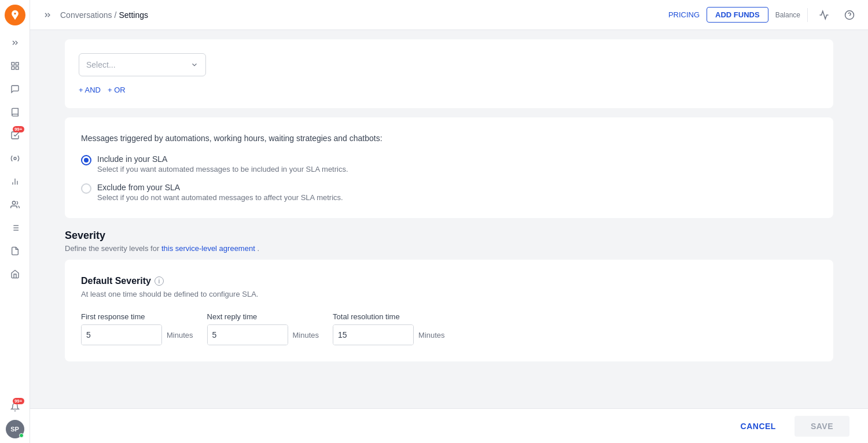  What do you see at coordinates (122, 335) in the screenshot?
I see `first-response-input` at bounding box center [122, 335].